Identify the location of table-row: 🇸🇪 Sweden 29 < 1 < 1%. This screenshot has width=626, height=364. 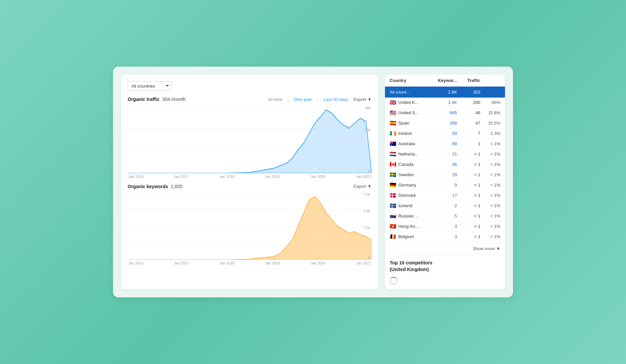
(445, 175).